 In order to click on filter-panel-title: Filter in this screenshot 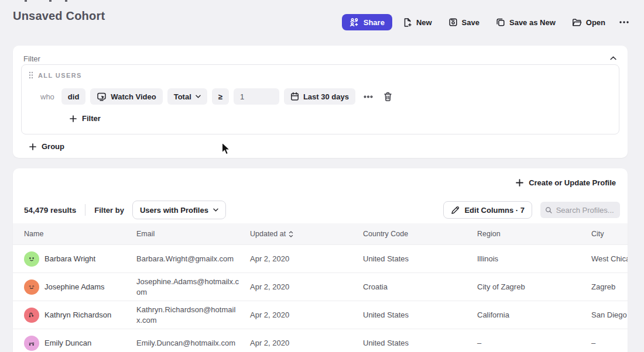, I will do `click(32, 58)`.